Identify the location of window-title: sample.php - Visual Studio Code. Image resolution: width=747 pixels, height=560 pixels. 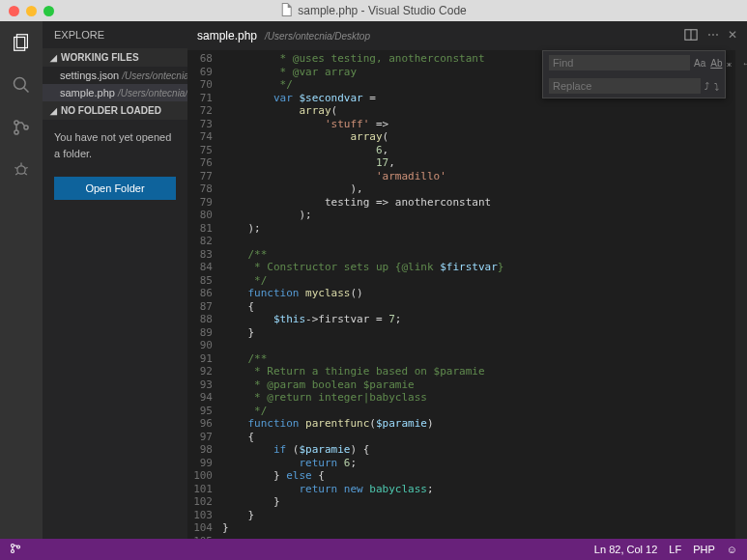
(383, 11).